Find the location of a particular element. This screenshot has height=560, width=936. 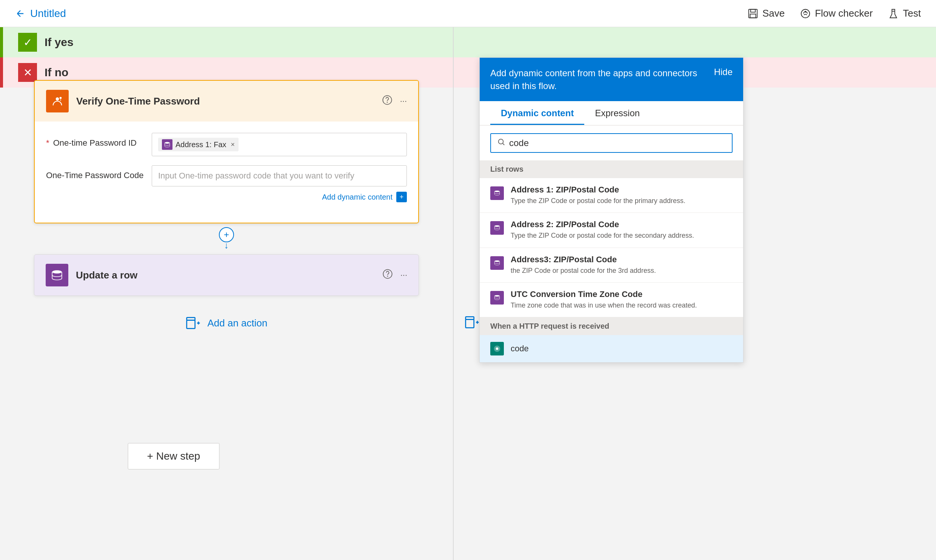

otp-more-button: ··· is located at coordinates (403, 101).